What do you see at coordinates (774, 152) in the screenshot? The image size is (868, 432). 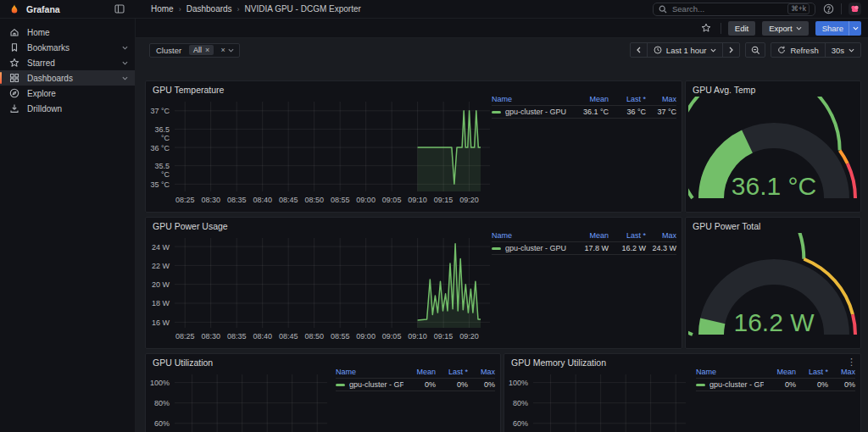 I see `gauge-visualization: 36.1 °C` at bounding box center [774, 152].